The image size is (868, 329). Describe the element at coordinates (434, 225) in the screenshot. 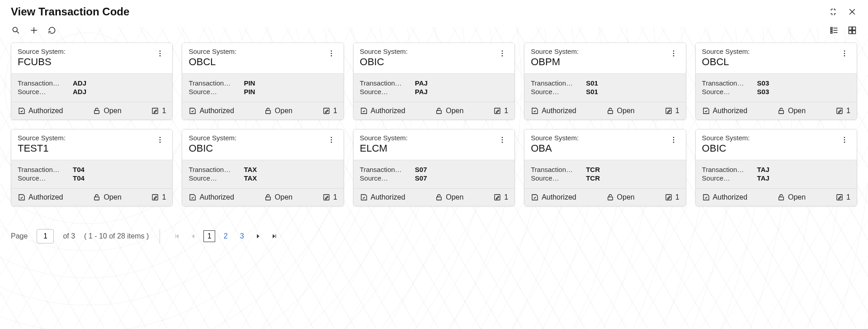

I see `pagination: Page of 3 ( 1 - 10 of 28 items ) 1 2 3` at that location.